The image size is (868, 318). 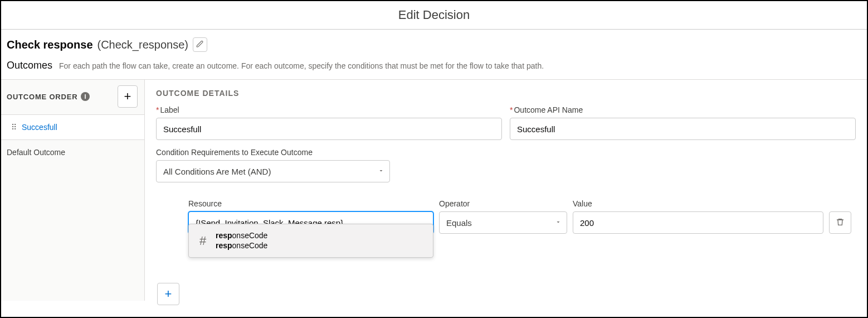 I want to click on resource-label: Resource, so click(x=311, y=204).